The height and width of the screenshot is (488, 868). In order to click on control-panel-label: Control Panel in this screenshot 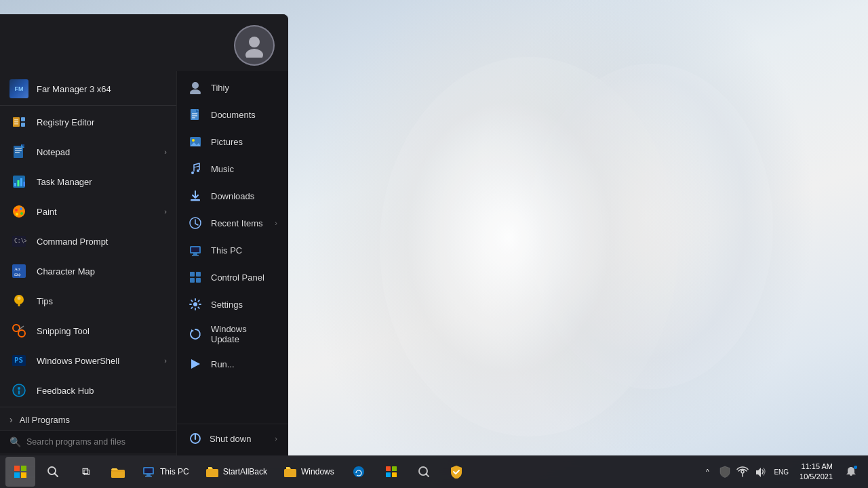, I will do `click(237, 278)`.